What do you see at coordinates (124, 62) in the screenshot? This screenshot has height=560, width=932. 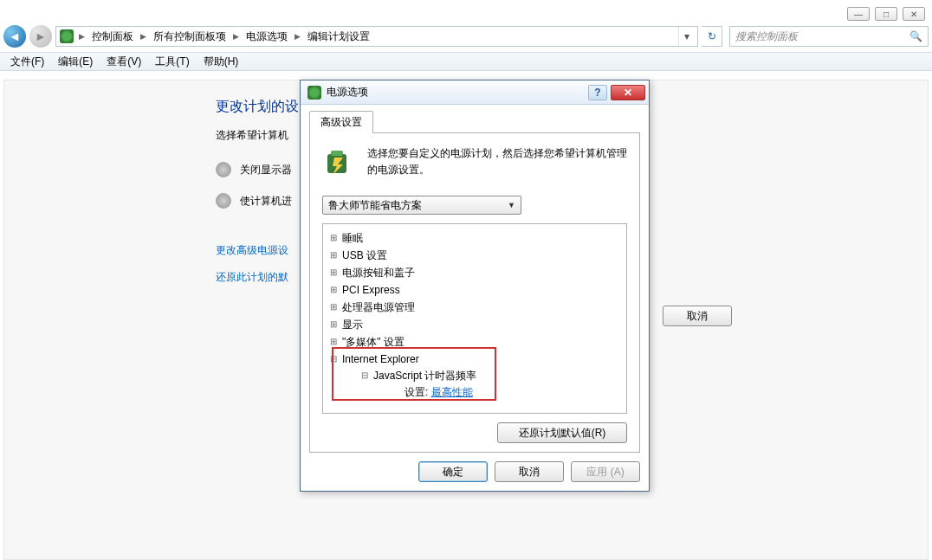 I see `menu-view: 查看(V)` at bounding box center [124, 62].